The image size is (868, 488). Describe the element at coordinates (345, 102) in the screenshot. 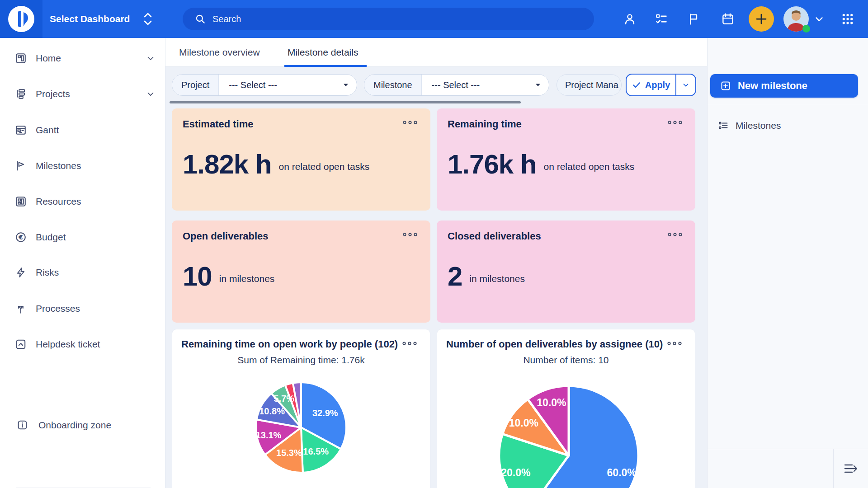

I see `filters-horizontal-scrollbar` at that location.